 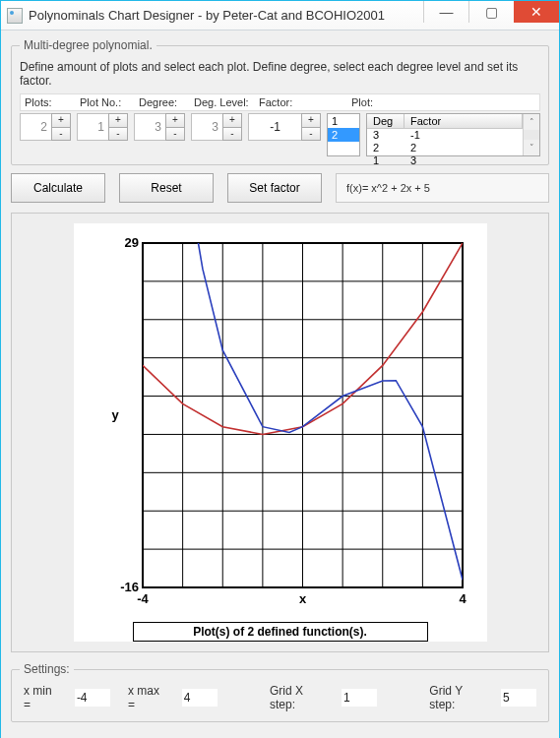 What do you see at coordinates (536, 12) in the screenshot?
I see `close-button: ✕` at bounding box center [536, 12].